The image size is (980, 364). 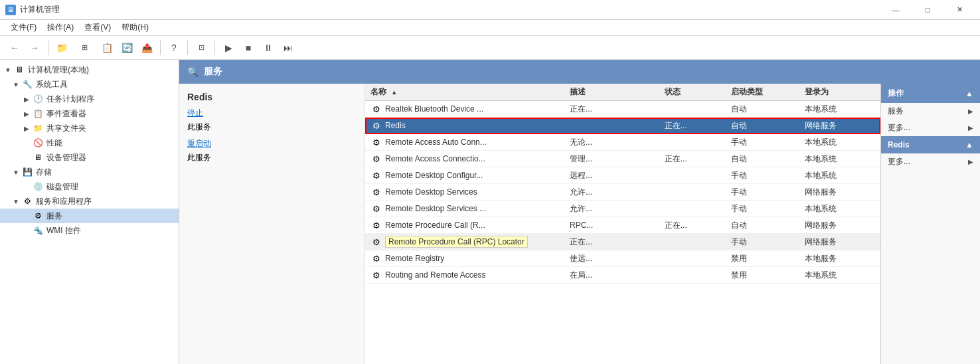 What do you see at coordinates (465, 109) in the screenshot?
I see `row-name: ⚙ Realtek Bluetooth Device ...` at bounding box center [465, 109].